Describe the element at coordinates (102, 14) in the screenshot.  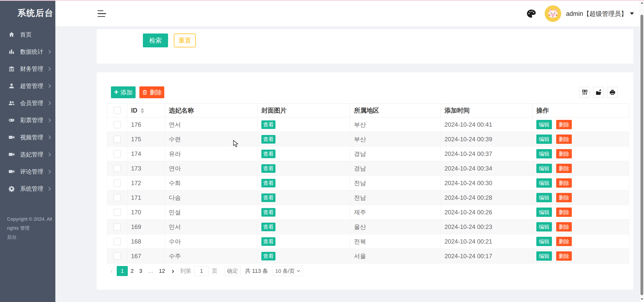
I see `sidebar-fold-icon` at that location.